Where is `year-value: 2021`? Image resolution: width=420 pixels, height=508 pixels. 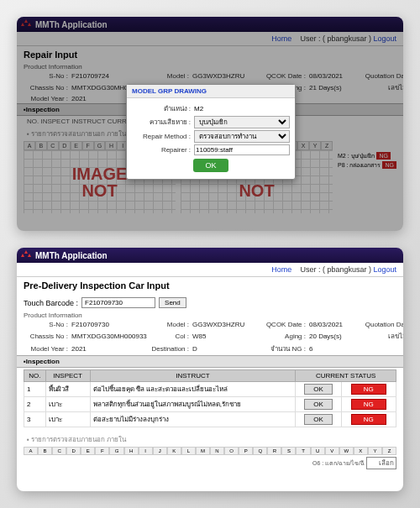 year-value: 2021 is located at coordinates (109, 349).